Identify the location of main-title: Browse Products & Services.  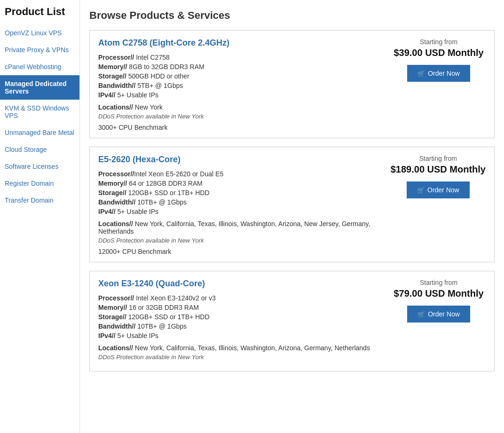
(292, 13).